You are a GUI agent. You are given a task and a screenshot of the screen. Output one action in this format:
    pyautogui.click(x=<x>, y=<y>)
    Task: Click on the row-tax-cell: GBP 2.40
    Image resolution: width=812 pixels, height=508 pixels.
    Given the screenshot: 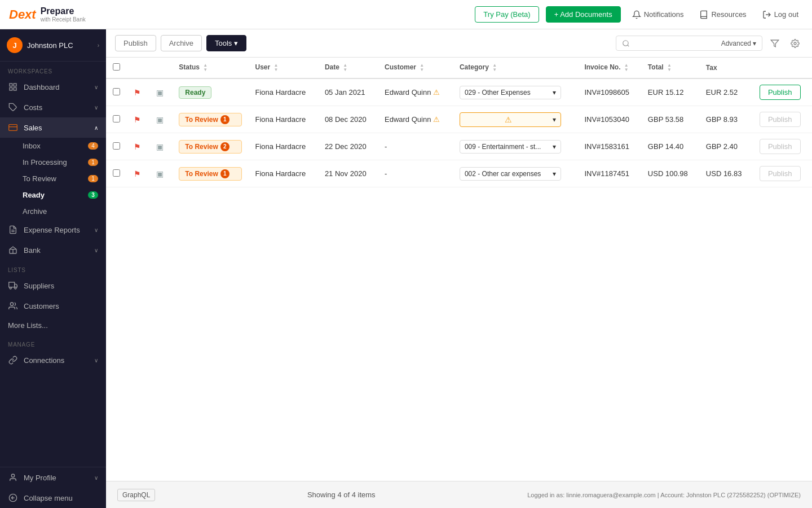 What is the action you would take?
    pyautogui.click(x=726, y=147)
    